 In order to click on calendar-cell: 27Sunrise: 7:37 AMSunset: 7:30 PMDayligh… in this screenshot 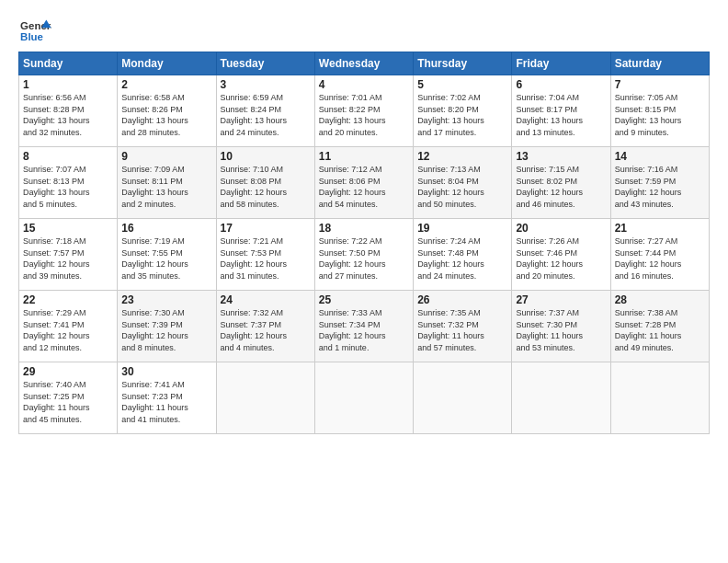, I will do `click(561, 327)`.